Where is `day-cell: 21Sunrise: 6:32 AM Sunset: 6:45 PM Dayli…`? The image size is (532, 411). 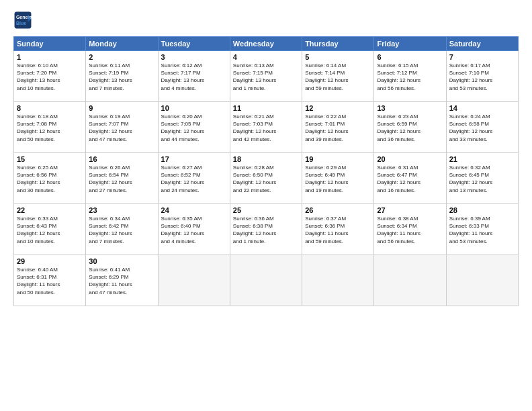 day-cell: 21Sunrise: 6:32 AM Sunset: 6:45 PM Dayli… is located at coordinates (482, 179).